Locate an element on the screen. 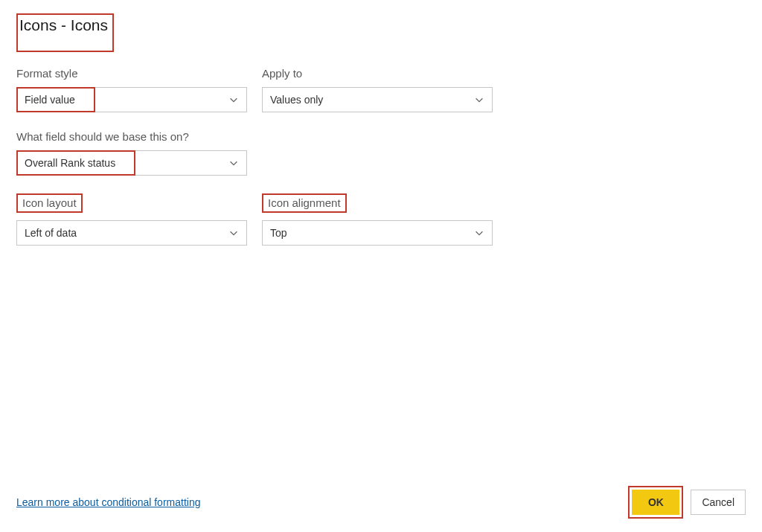 The image size is (762, 532). apply-to-label: Apply to is located at coordinates (377, 73).